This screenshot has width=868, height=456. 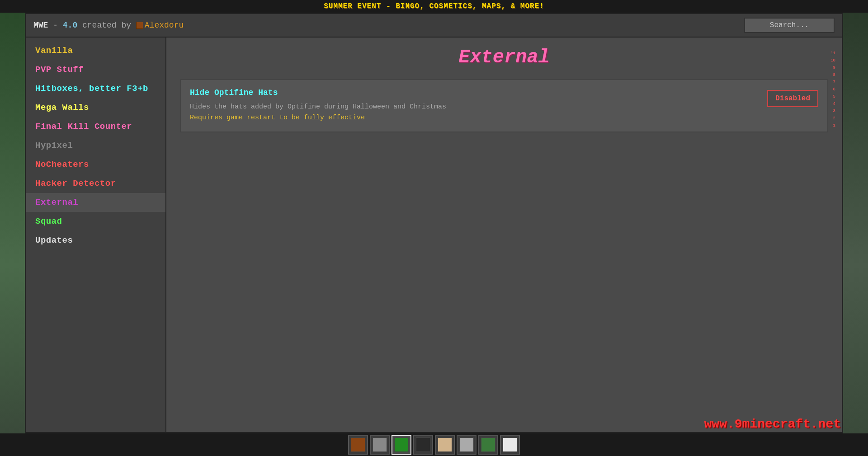 I want to click on sidebar-item-pvp: PVP Stuff, so click(x=96, y=70).